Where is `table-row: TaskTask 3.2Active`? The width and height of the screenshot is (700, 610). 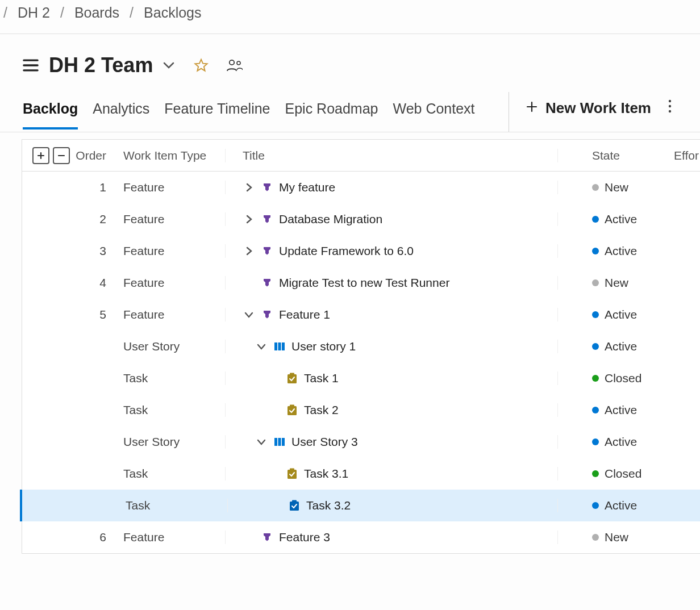 table-row: TaskTask 3.2Active is located at coordinates (360, 505).